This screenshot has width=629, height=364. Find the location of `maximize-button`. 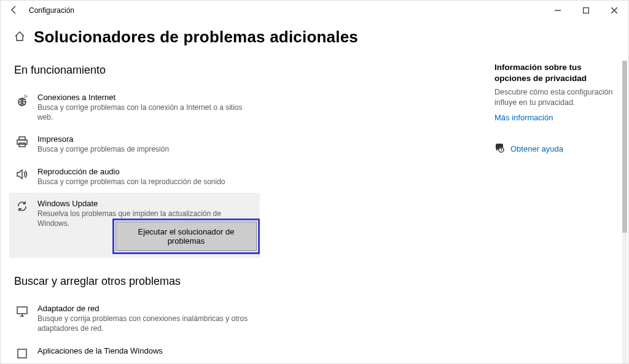

maximize-button is located at coordinates (586, 10).